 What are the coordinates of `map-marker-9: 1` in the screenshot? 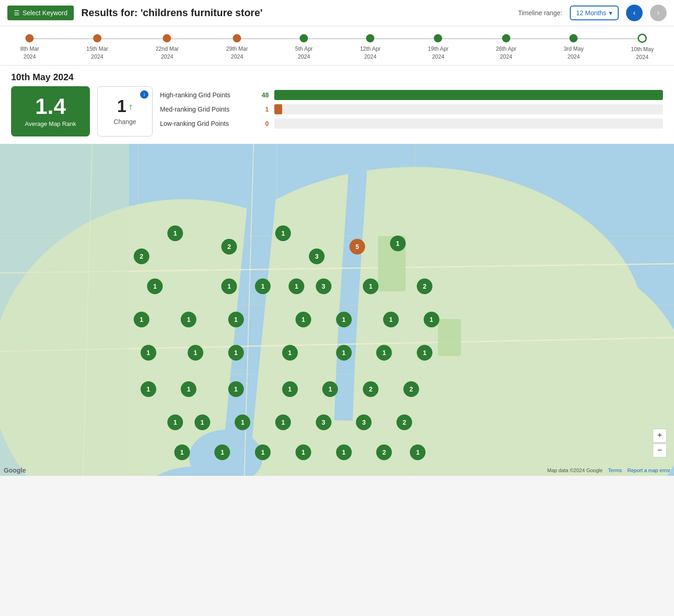 It's located at (263, 286).